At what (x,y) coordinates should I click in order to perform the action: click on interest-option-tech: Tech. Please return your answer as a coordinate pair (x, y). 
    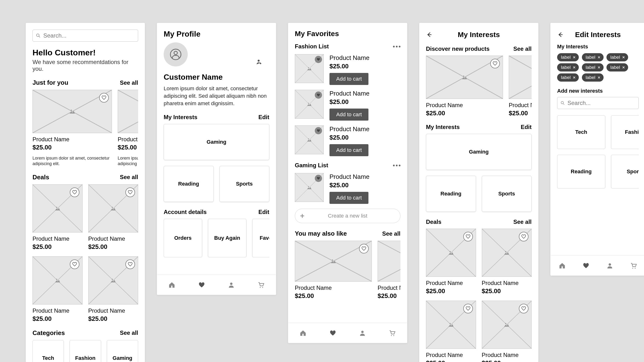
    Looking at the image, I should click on (581, 132).